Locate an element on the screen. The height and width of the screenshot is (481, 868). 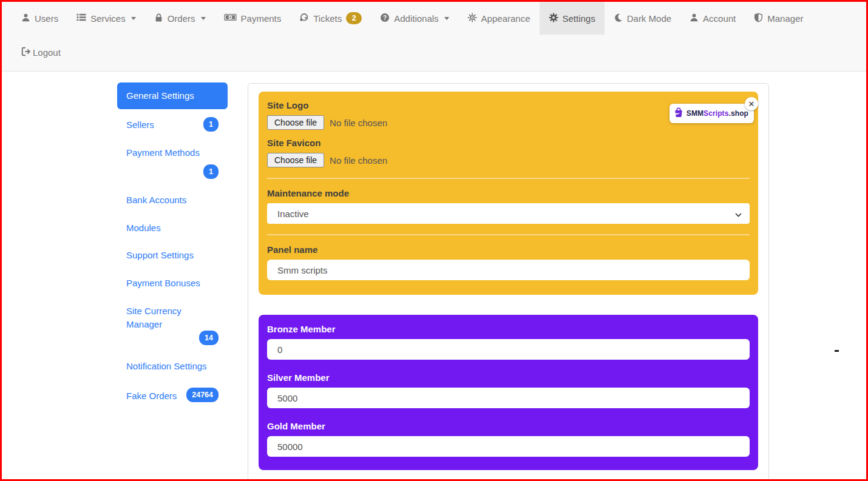
count-badge: 14 is located at coordinates (209, 338).